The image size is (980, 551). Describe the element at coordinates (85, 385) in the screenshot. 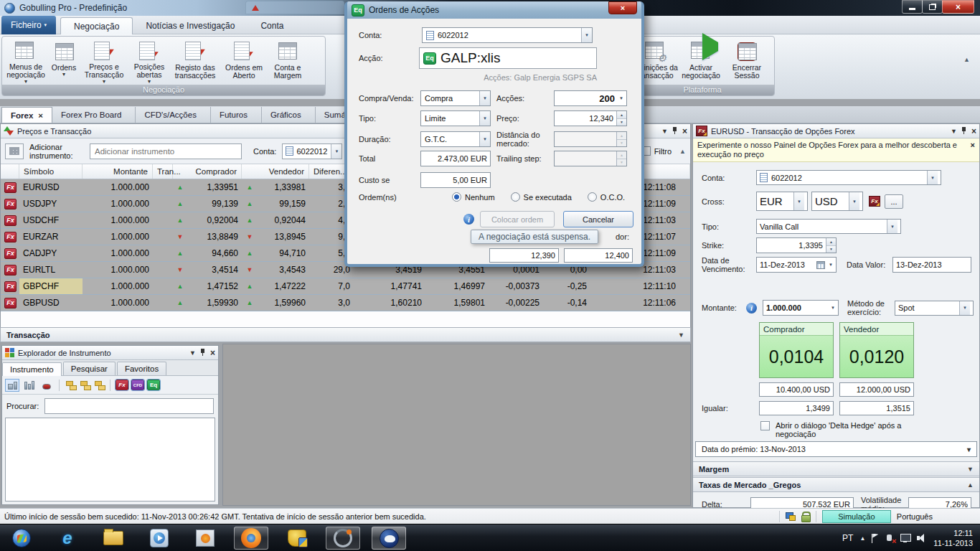

I see `tree-collapse-icon` at that location.